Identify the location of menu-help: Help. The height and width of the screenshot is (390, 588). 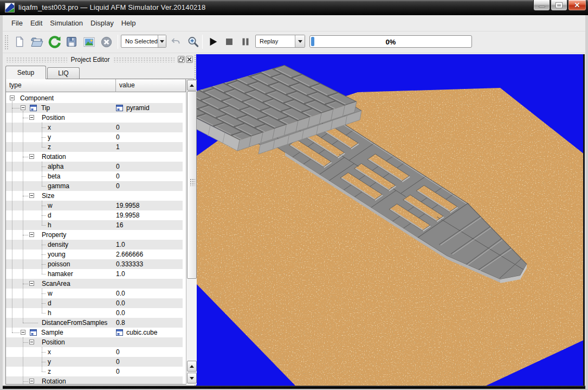
(129, 23).